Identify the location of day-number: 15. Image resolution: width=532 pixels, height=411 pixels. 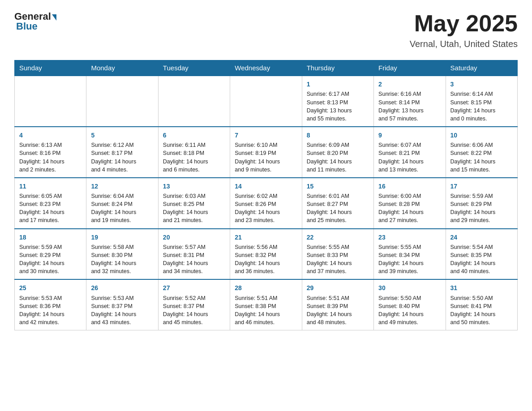
(338, 186).